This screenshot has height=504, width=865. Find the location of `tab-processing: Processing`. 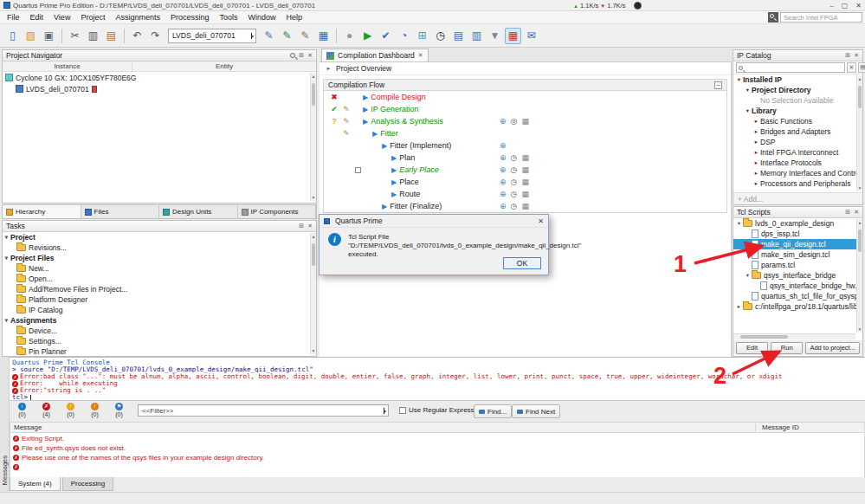

tab-processing: Processing is located at coordinates (88, 484).